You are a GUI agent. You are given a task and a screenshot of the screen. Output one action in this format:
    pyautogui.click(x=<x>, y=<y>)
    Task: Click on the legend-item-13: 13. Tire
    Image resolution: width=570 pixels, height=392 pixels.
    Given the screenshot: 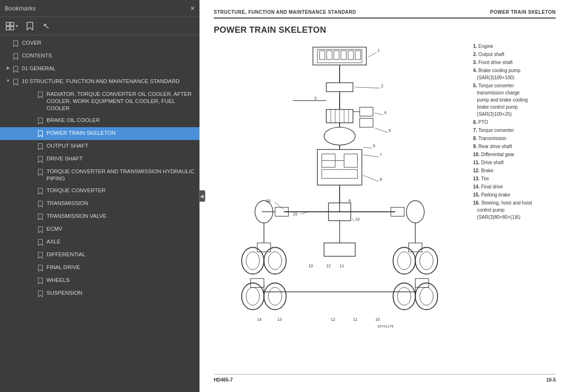 What is the action you would take?
    pyautogui.click(x=514, y=178)
    